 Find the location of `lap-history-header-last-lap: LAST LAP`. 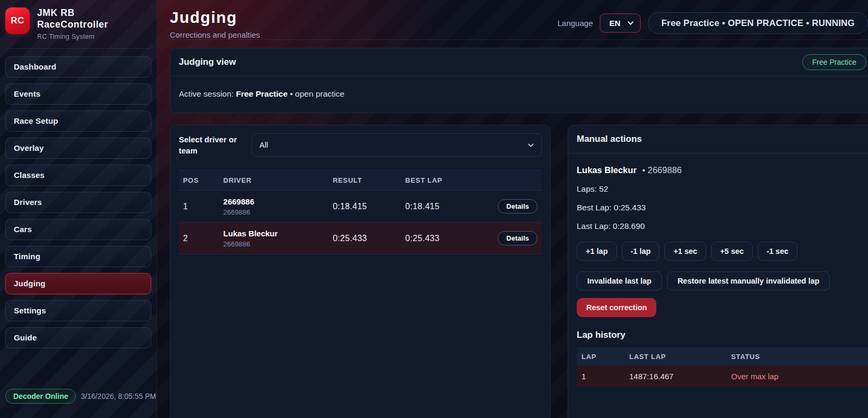

lap-history-header-last-lap: LAST LAP is located at coordinates (675, 356).